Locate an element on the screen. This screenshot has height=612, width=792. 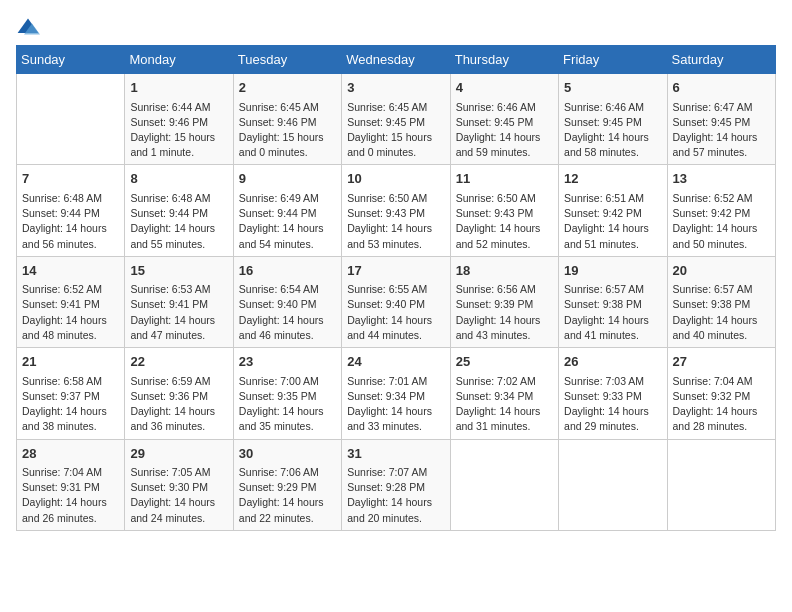
day-info: Sunrise: 6:44 AM Sunset: 9:46 PM Dayligh… is located at coordinates (178, 130).